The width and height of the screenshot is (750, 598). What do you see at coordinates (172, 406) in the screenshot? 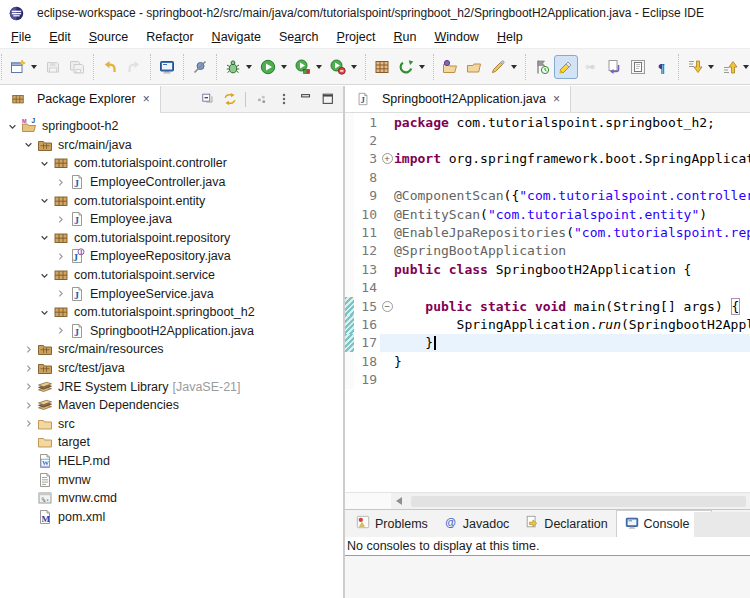
I see `tree-item-maven-dependencies: Maven Dependencies` at bounding box center [172, 406].